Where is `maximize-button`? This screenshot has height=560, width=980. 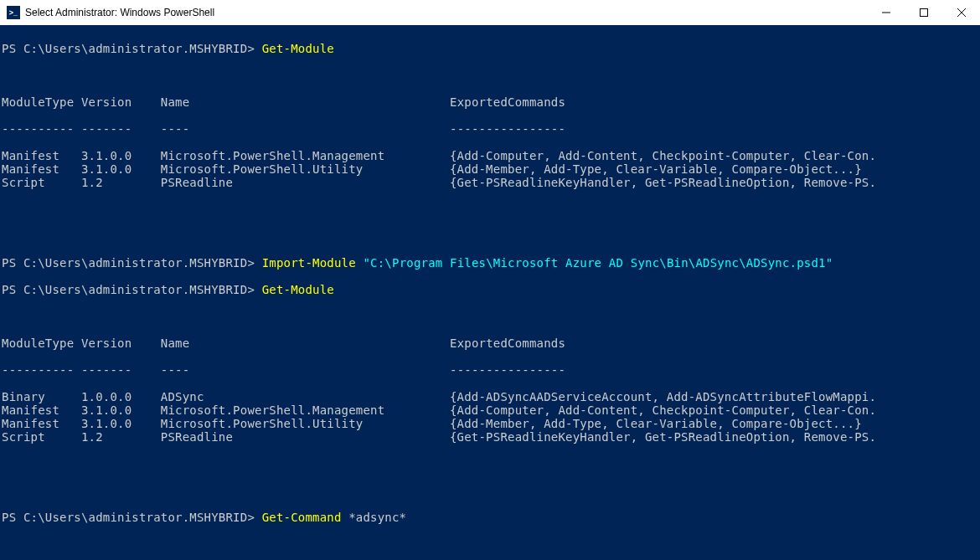
maximize-button is located at coordinates (923, 13).